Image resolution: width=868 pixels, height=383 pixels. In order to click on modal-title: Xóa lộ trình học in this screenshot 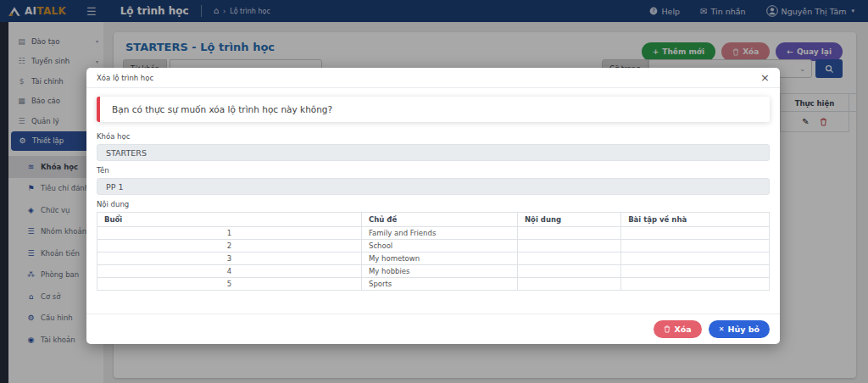, I will do `click(125, 78)`.